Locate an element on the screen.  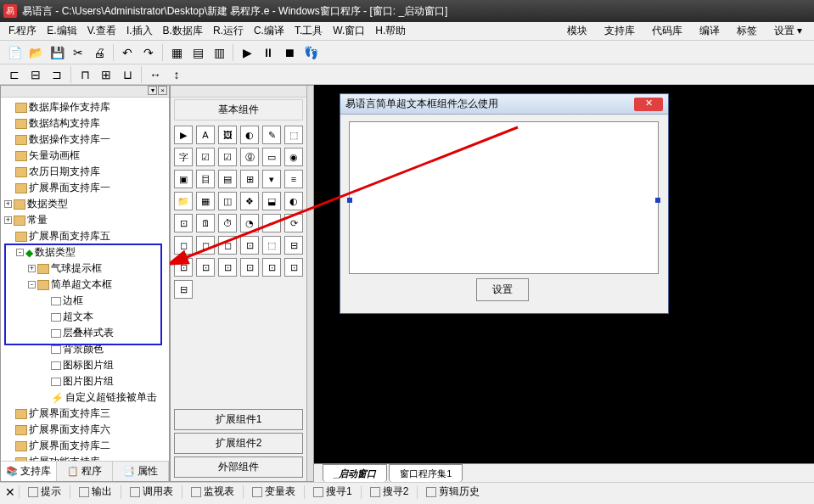
align-right-icon: ⊐ is located at coordinates (57, 75).